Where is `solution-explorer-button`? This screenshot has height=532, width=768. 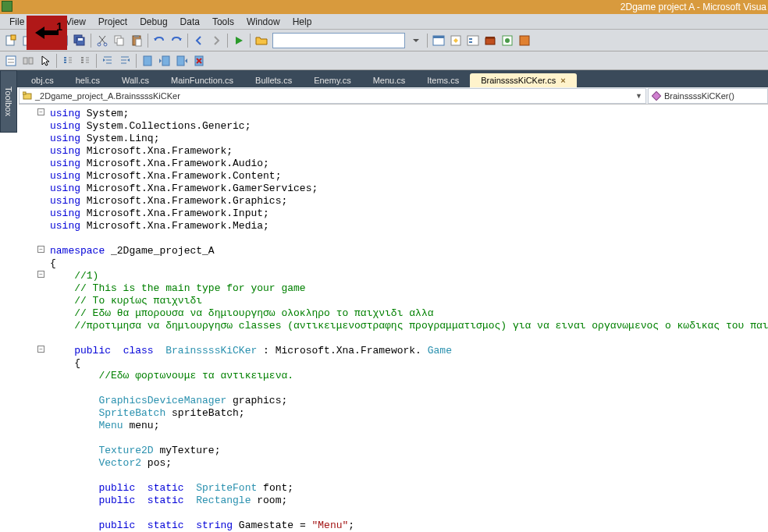
solution-explorer-button is located at coordinates (439, 41).